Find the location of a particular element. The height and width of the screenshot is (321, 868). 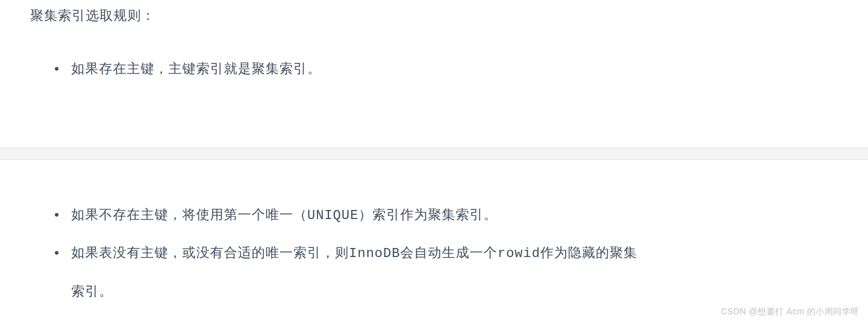

bullet-list-top: 如果存在主键，主键索引就是聚集索引。 is located at coordinates (434, 69).